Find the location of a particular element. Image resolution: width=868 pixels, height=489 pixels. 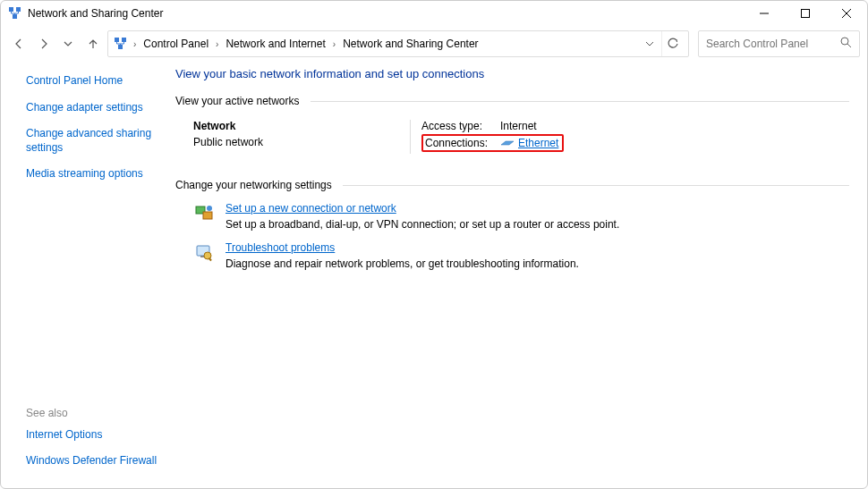

titlebar: Network and Sharing Center is located at coordinates (434, 13).